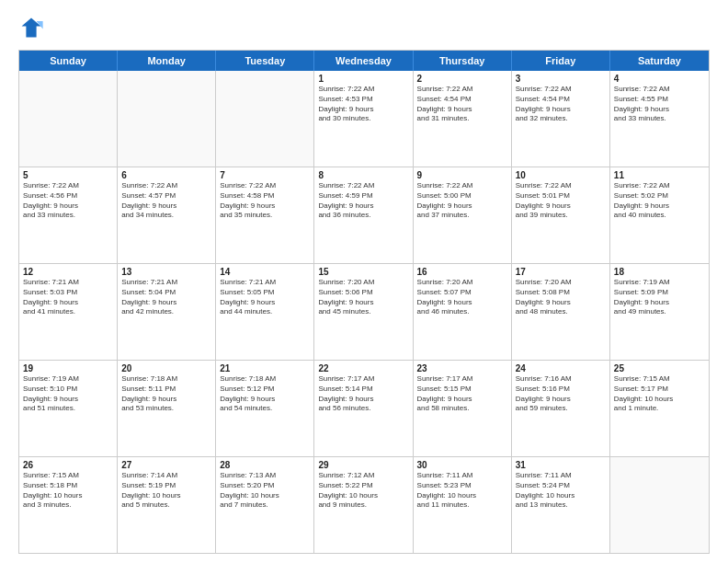 The image size is (728, 563). Describe the element at coordinates (463, 312) in the screenshot. I see `calendar-cell-2-4: 16Sunrise: 7:20 AM Sunset: 5:07 PM Dayli…` at that location.